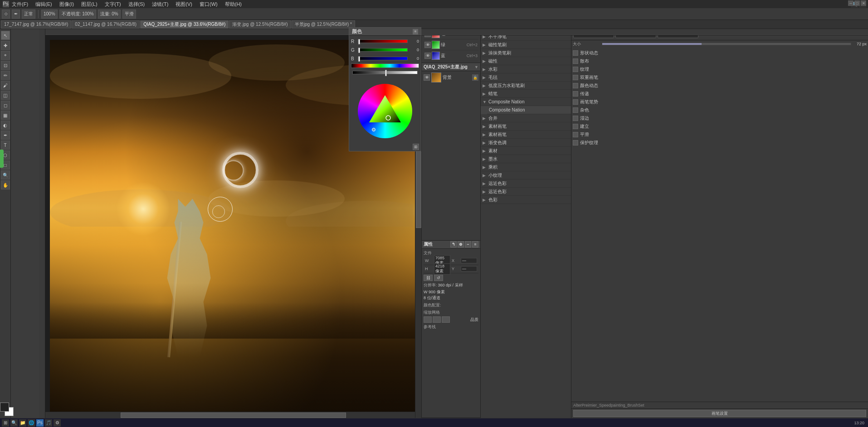 This screenshot has height=427, width=868. What do you see at coordinates (720, 413) in the screenshot?
I see `bs-bottom-btn1: 画笔设置` at bounding box center [720, 413].